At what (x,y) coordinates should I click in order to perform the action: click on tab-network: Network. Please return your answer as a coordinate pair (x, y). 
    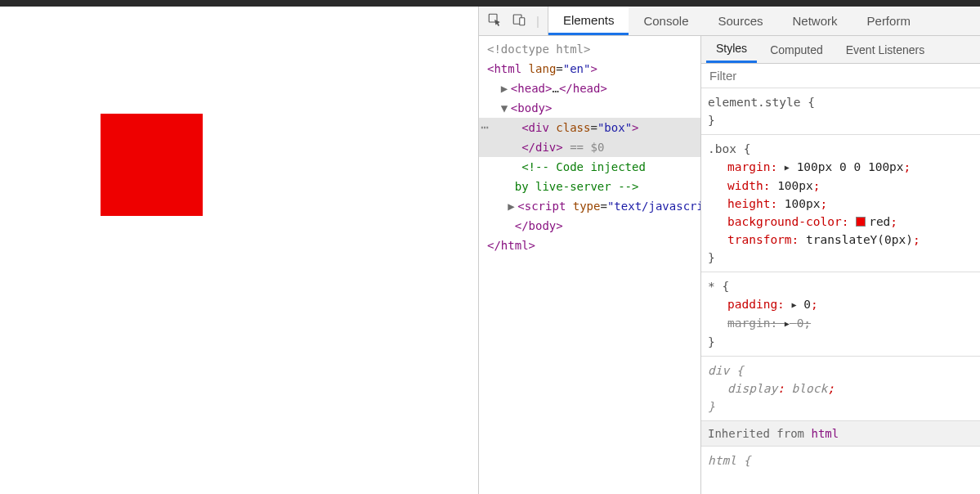
    Looking at the image, I should click on (816, 21).